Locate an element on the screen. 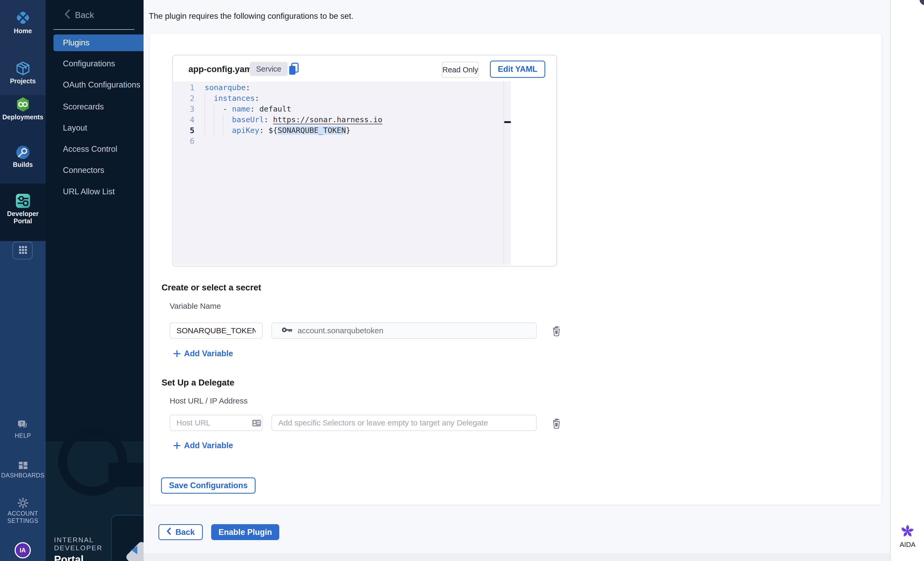  sidebar-item-label: Connectors is located at coordinates (84, 170).